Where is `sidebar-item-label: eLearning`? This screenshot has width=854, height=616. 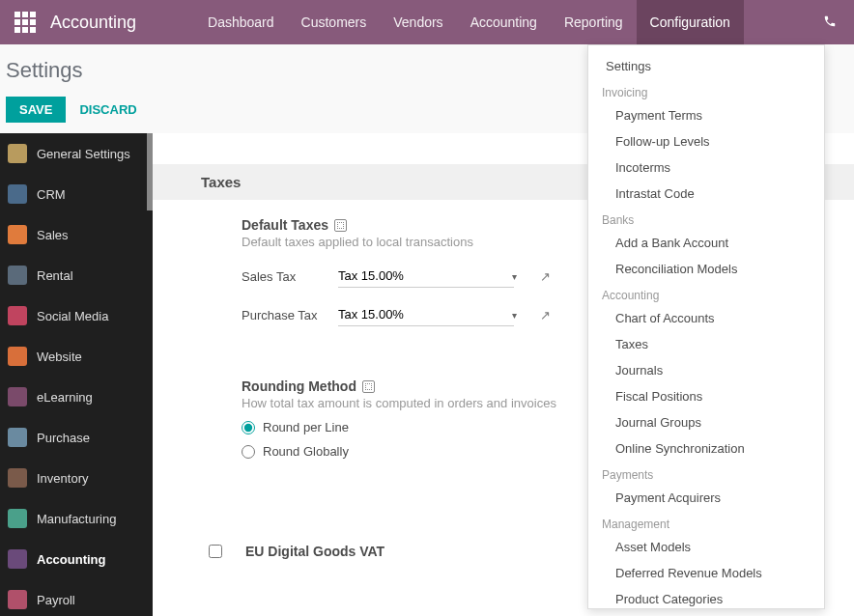 sidebar-item-label: eLearning is located at coordinates (65, 398).